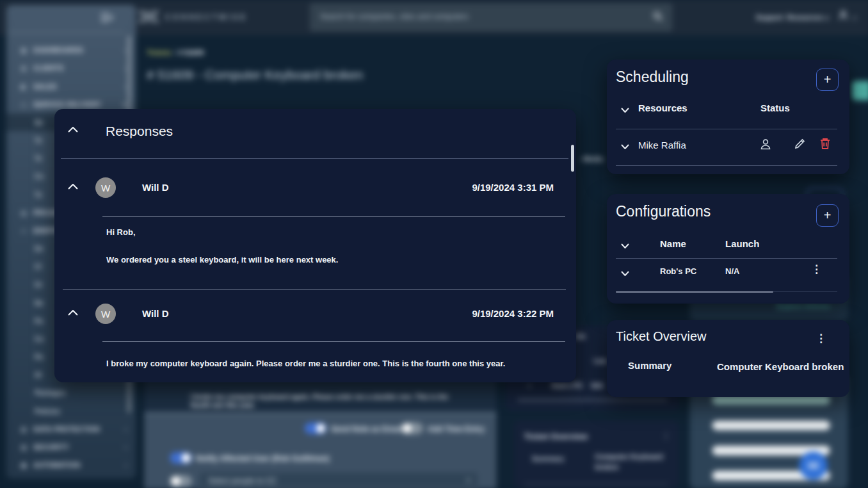 This screenshot has width=868, height=488. What do you see at coordinates (262, 459) in the screenshot?
I see `notify-user-label: Notify Affected User (Rob Guilliman)` at bounding box center [262, 459].